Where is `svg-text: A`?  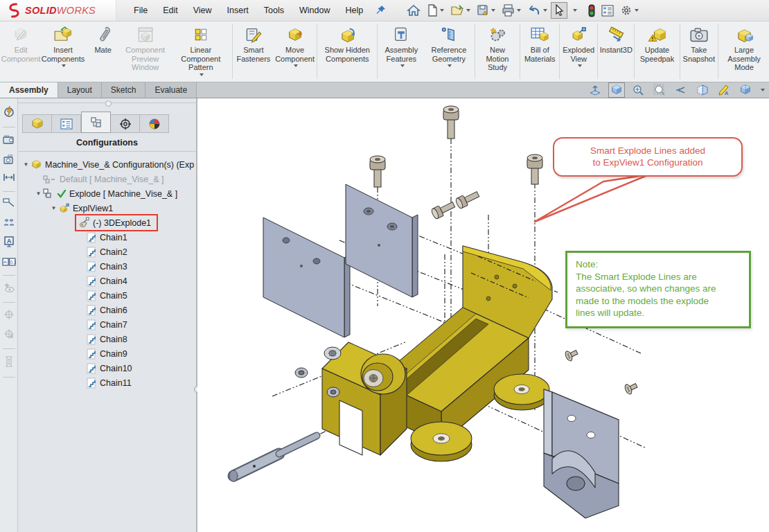
svg-text: A is located at coordinates (727, 93).